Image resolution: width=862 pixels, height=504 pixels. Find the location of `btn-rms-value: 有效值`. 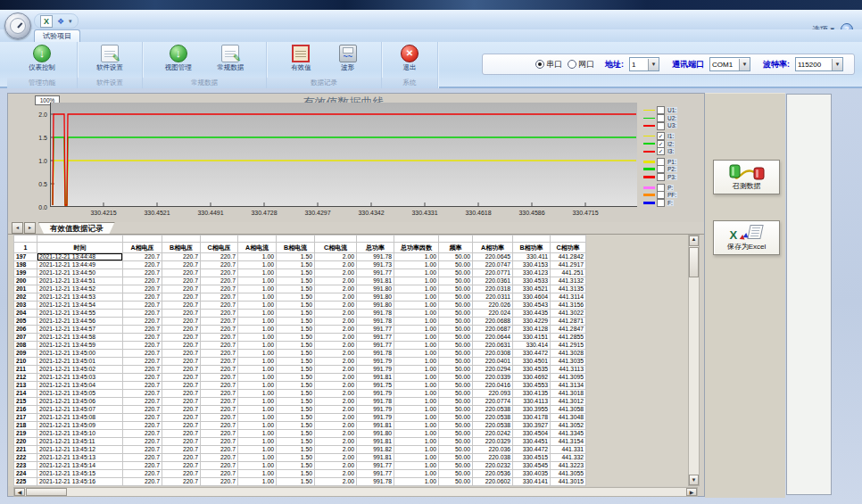

btn-rms-value: 有效值 is located at coordinates (302, 57).